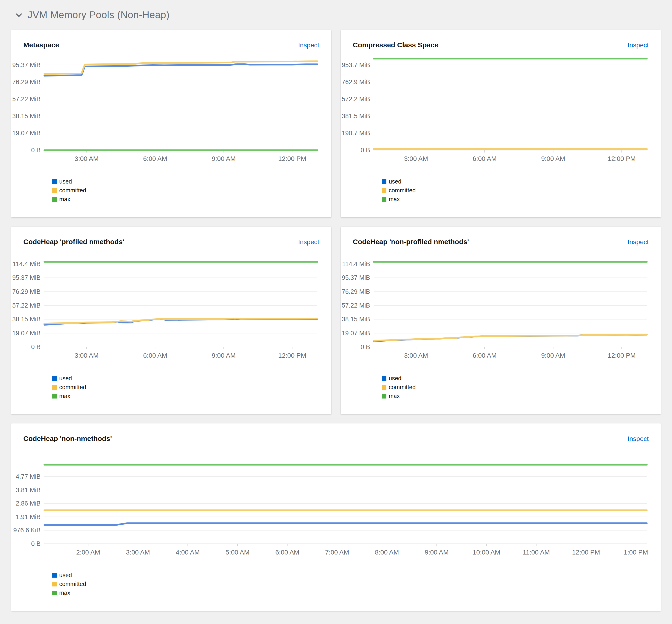  I want to click on svg-text: 2.86 MiB, so click(28, 503).